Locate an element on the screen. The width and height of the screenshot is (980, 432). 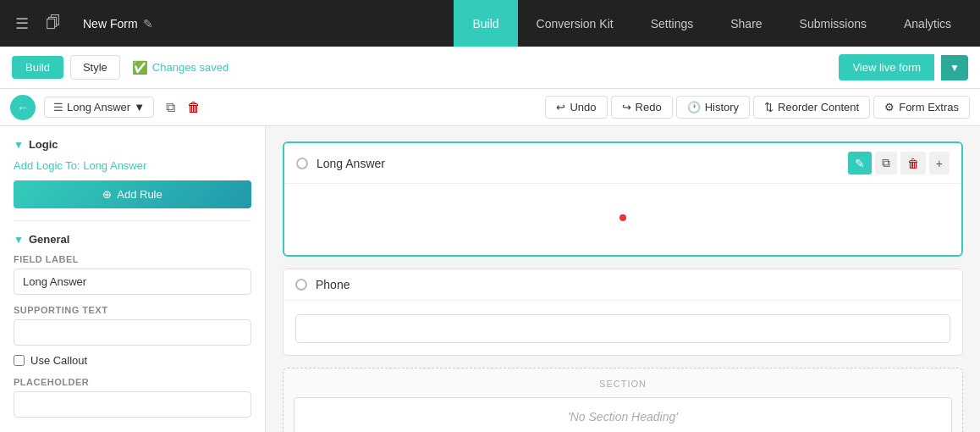
supporting-text-input is located at coordinates (132, 332).